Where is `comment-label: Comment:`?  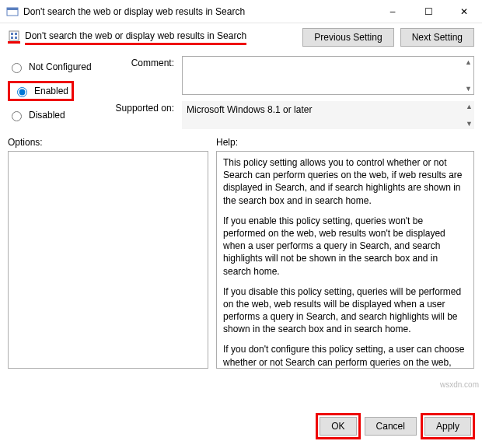 comment-label: Comment: is located at coordinates (143, 75).